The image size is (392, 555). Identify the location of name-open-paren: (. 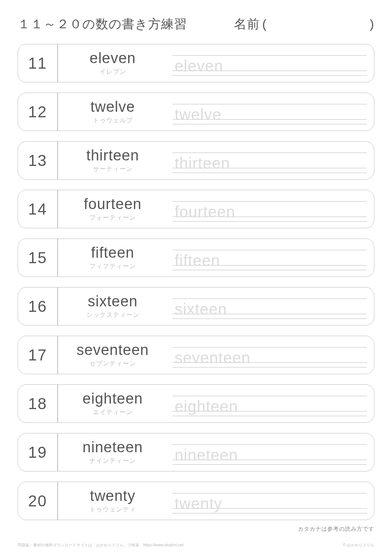
(265, 24).